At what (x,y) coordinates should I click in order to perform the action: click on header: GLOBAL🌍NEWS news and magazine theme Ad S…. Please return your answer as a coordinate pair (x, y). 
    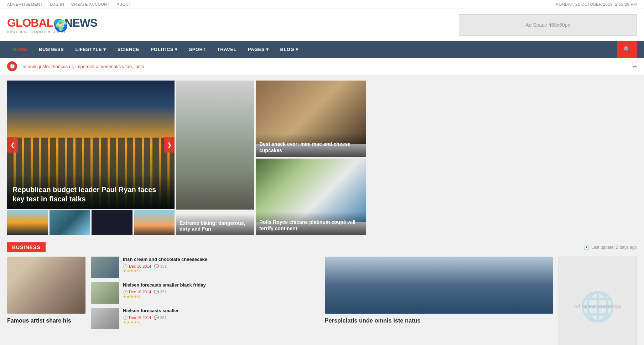
    Looking at the image, I should click on (322, 25).